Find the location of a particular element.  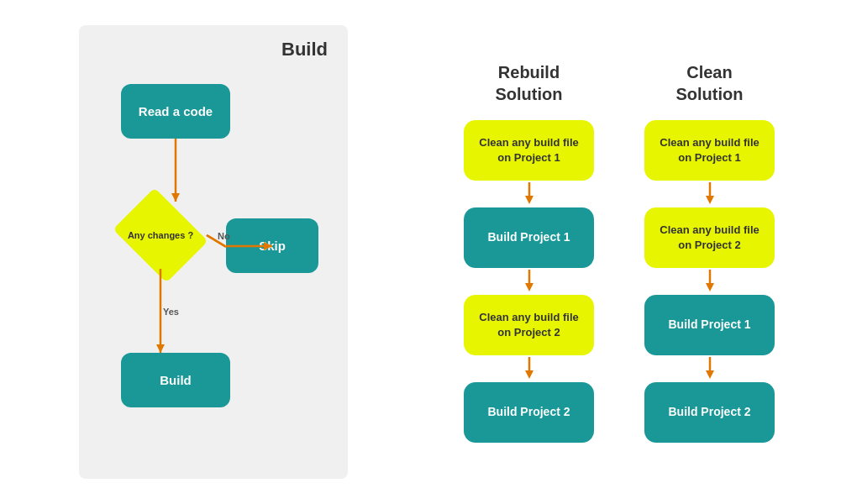

rebuild-step-3: Clean any build file on Project 2 is located at coordinates (529, 325).